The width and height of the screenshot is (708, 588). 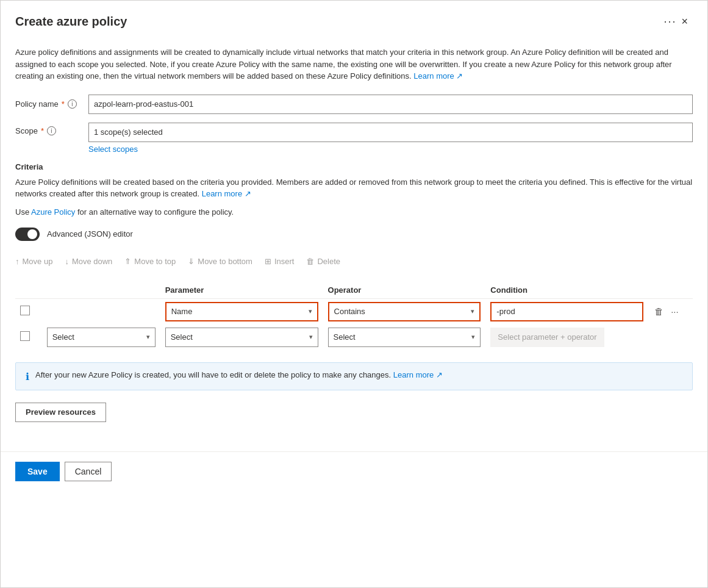 What do you see at coordinates (72, 104) in the screenshot?
I see `policy-name-info-icon: i` at bounding box center [72, 104].